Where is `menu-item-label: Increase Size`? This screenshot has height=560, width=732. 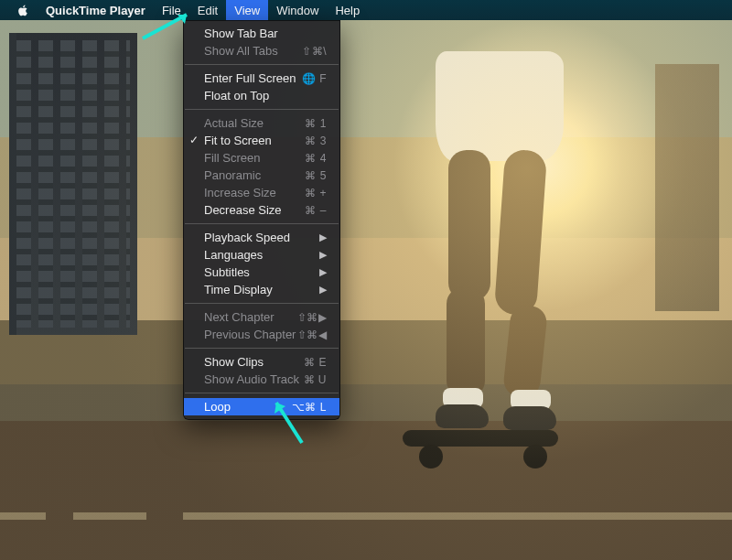
menu-item-label: Increase Size is located at coordinates (240, 192).